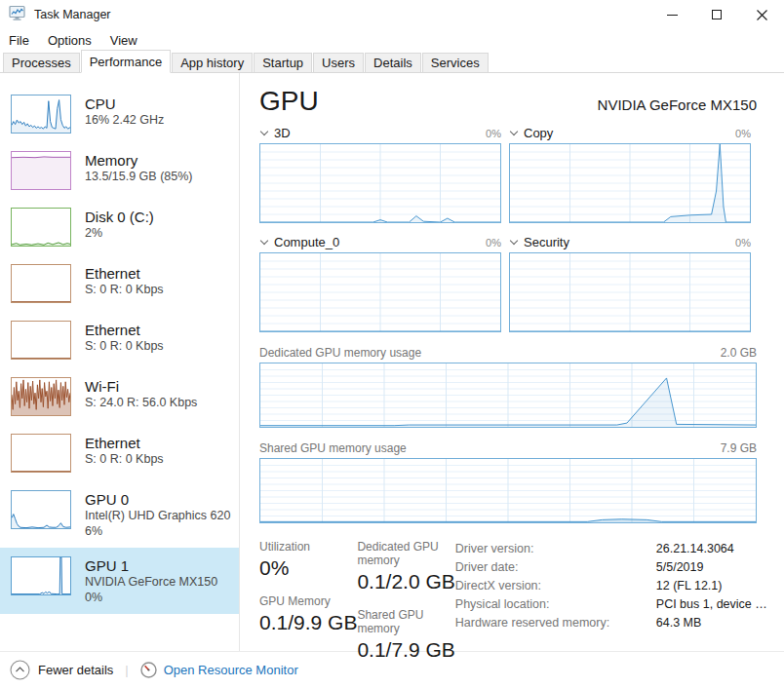 This screenshot has height=688, width=784. What do you see at coordinates (119, 227) in the screenshot?
I see `sidebar-item-disk0: Disk 0 (C:) 2%` at bounding box center [119, 227].